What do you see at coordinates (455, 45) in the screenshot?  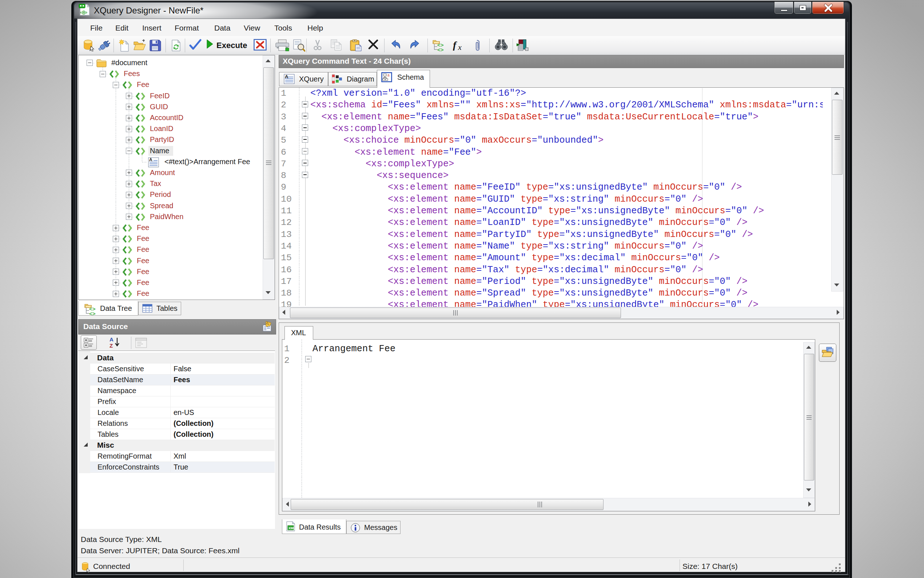 I see `svg-text: f` at bounding box center [455, 45].